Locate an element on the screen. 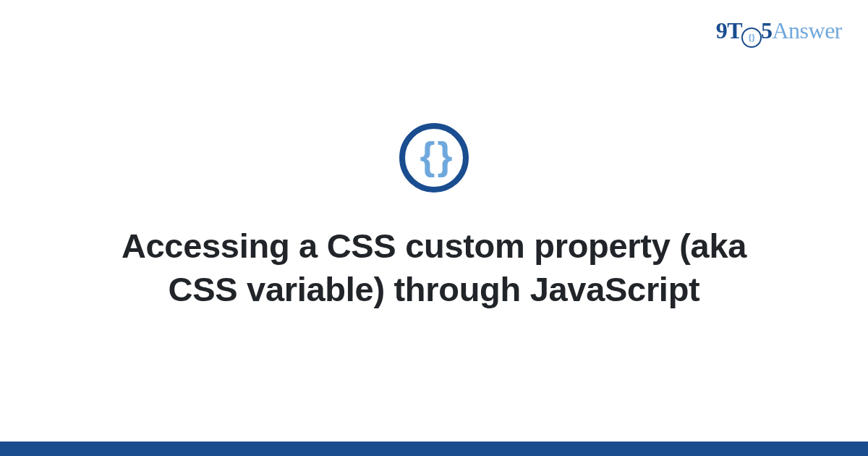 The height and width of the screenshot is (456, 868). footer-accent-bar is located at coordinates (434, 449).